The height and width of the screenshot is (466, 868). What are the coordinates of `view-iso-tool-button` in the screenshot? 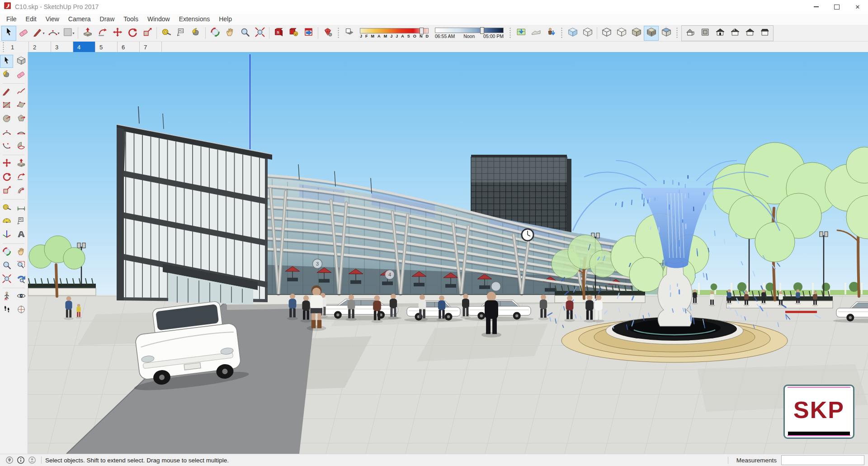 It's located at (690, 33).